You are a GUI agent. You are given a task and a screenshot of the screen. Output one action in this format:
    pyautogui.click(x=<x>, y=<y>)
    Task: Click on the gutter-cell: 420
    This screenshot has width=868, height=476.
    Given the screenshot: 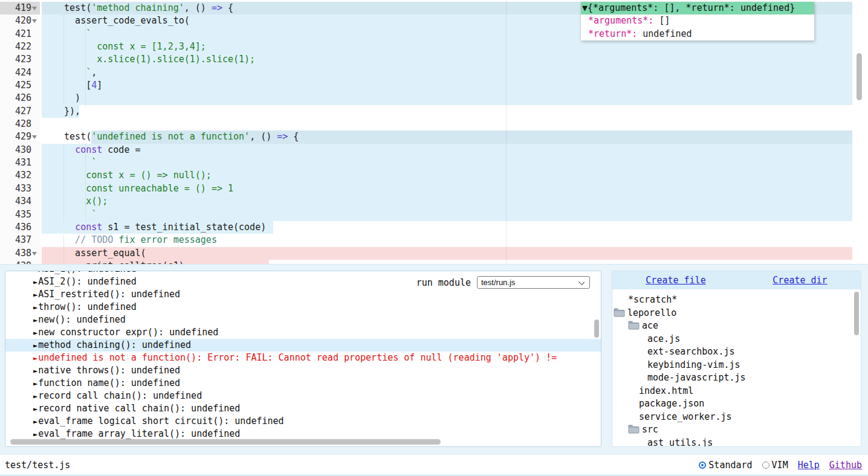 What is the action you would take?
    pyautogui.click(x=20, y=21)
    